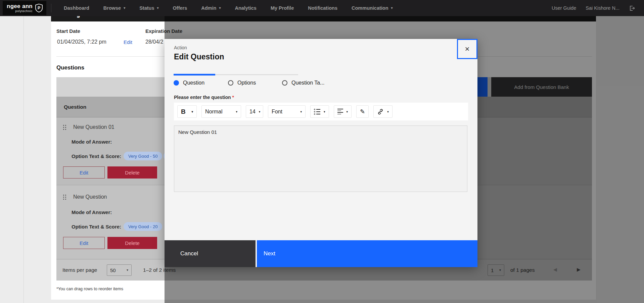  Describe the element at coordinates (25, 8) in the screenshot. I see `brand-logo: ngee ann polytechnic P` at that location.